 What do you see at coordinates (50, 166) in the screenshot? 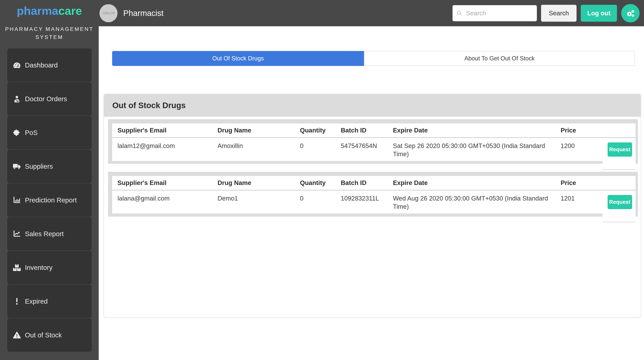
I see `sidebar-item-suppliers: Suppliers` at bounding box center [50, 166].